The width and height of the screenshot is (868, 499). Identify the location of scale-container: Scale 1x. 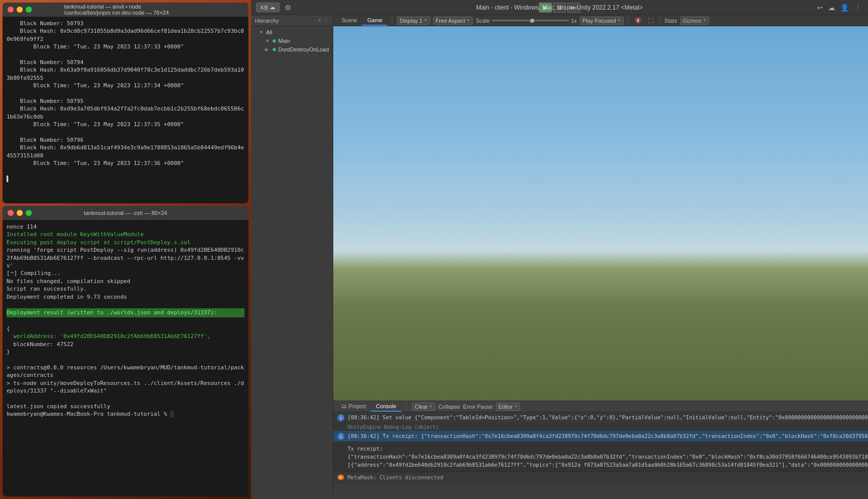
(526, 21).